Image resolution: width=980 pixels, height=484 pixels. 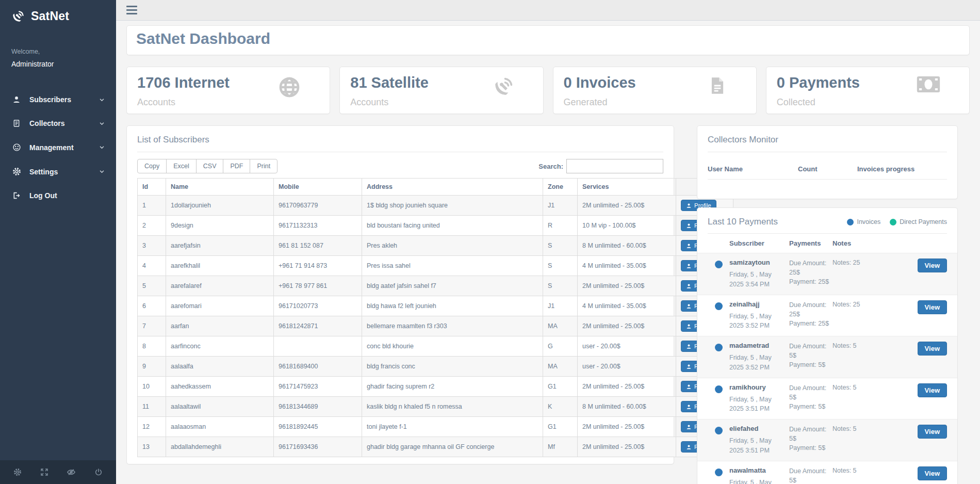 What do you see at coordinates (289, 87) in the screenshot?
I see `globe-icon` at bounding box center [289, 87].